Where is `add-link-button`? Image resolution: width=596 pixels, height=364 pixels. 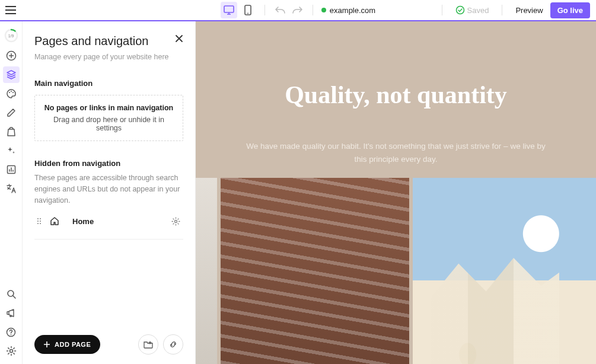 add-link-button is located at coordinates (173, 344).